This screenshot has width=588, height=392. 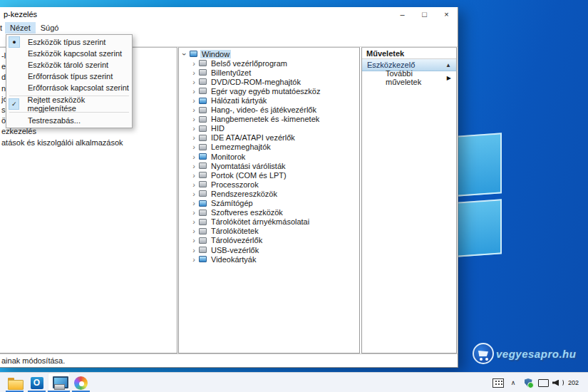 What do you see at coordinates (269, 157) in the screenshot?
I see `device-tree-item: › Monitorok` at bounding box center [269, 157].